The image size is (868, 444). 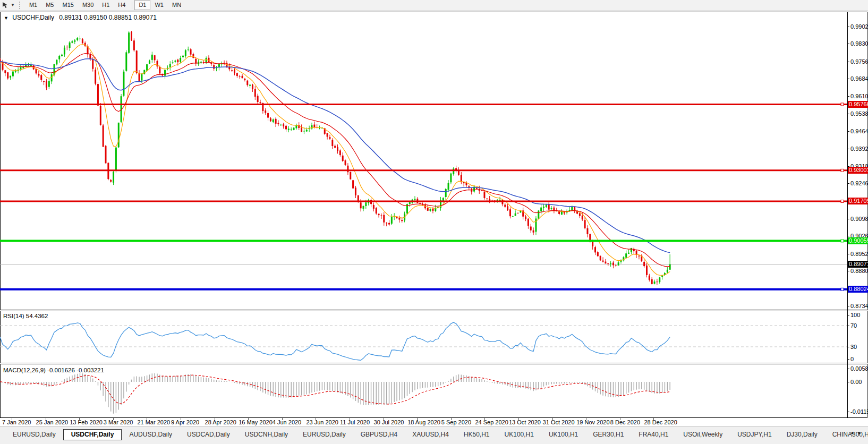 I want to click on chart-symbol-label: USDCHF,Daily, so click(x=33, y=18).